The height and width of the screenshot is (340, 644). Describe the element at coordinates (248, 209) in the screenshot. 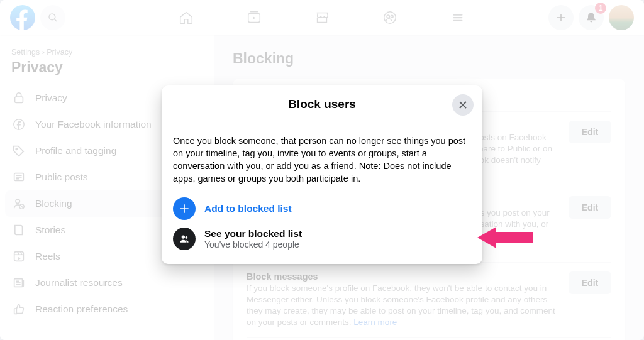

I see `row-title: Add to blocked list` at that location.